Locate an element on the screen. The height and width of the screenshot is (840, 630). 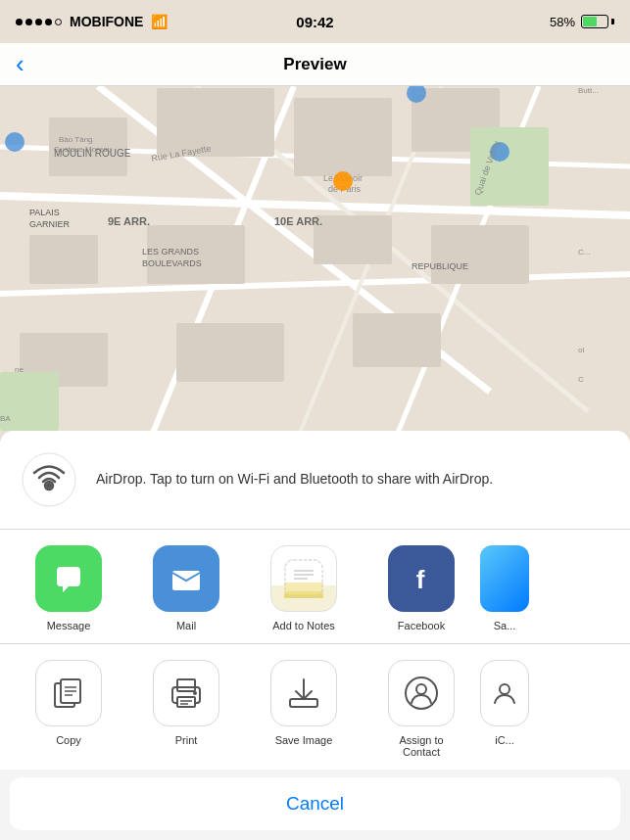
airdrop-description: AirDrop. Tap to turn on Wi-Fi and Blueto… is located at coordinates (294, 480).